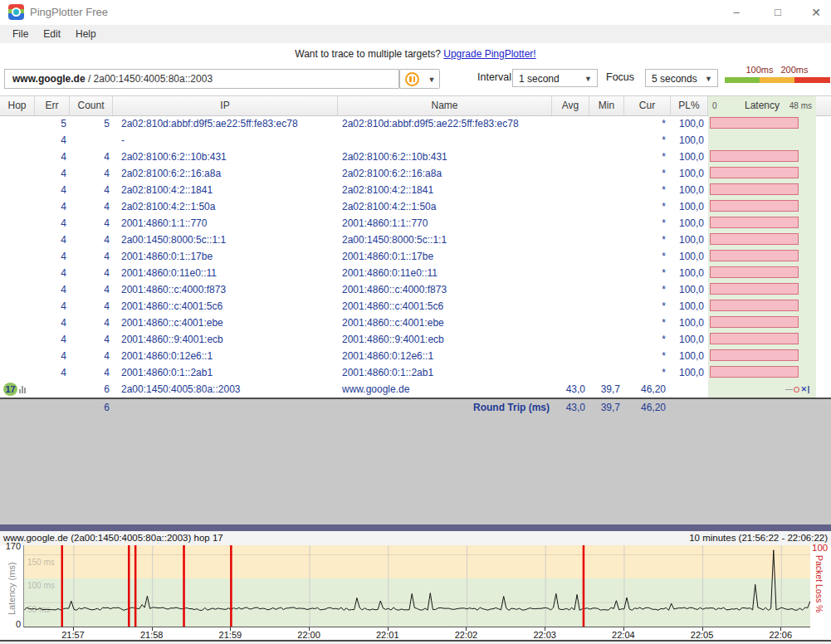 Image resolution: width=831 pixels, height=644 pixels. I want to click on ip-cell: 2a02:8100:6:2::10b:431, so click(228, 157).